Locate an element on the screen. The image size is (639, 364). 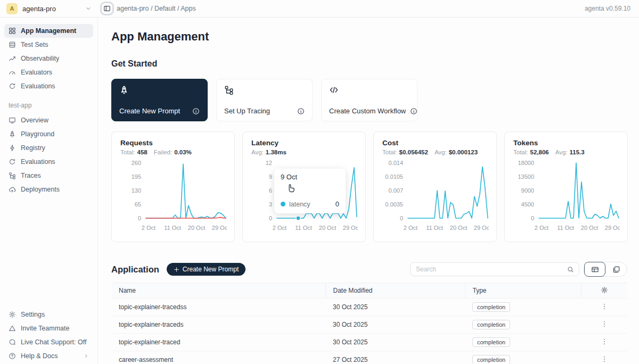
series-dot is located at coordinates (283, 204).